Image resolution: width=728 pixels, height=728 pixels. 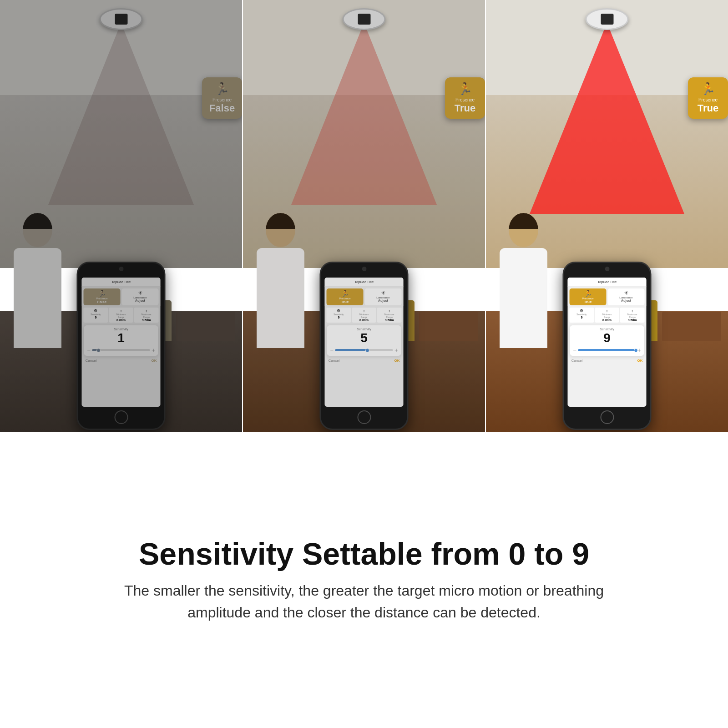 What do you see at coordinates (607, 282) in the screenshot?
I see `topbar-title-3: TopBar Title` at bounding box center [607, 282].